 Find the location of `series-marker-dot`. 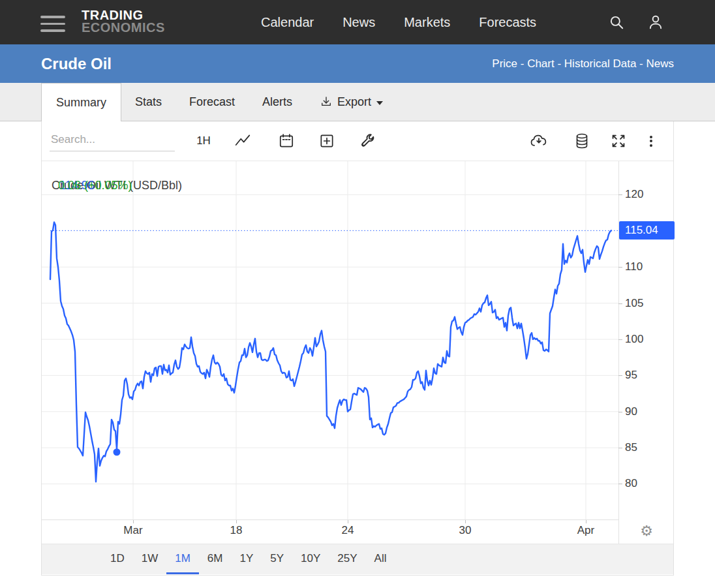

series-marker-dot is located at coordinates (117, 452).